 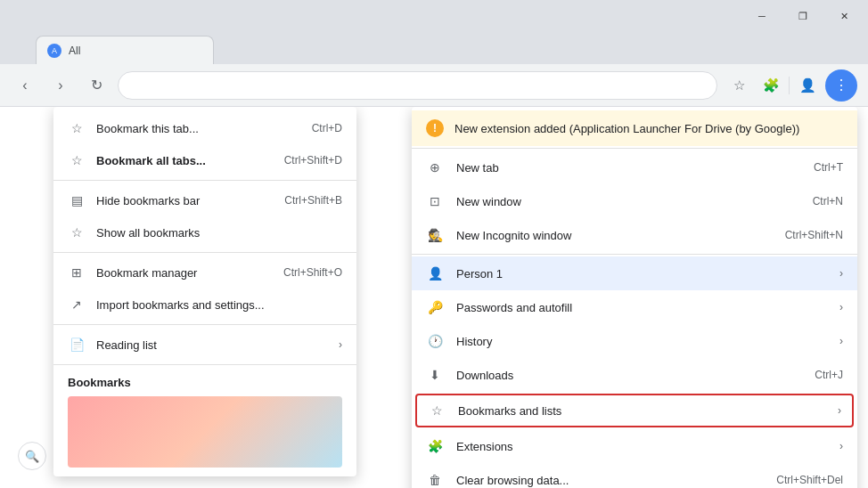 I want to click on menu-item-reading-list: 📄 Reading list ›, so click(x=205, y=345).